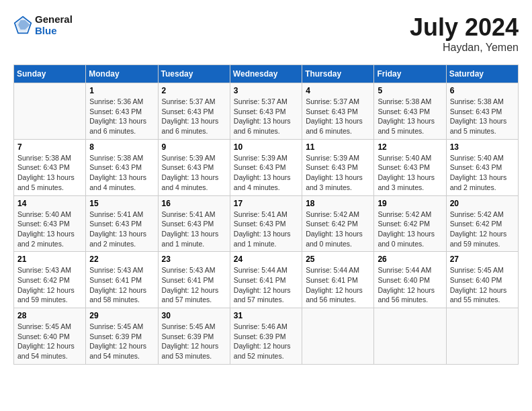  Describe the element at coordinates (482, 224) in the screenshot. I see `calendar-cell: 20Sunrise: 5:42 AMSunset: 6:42 PMDayligh…` at that location.